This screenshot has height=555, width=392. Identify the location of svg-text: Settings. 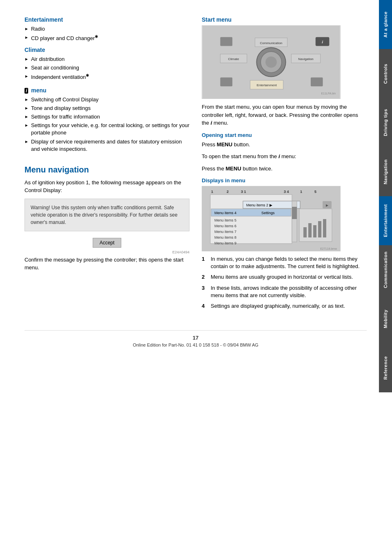
(268, 213).